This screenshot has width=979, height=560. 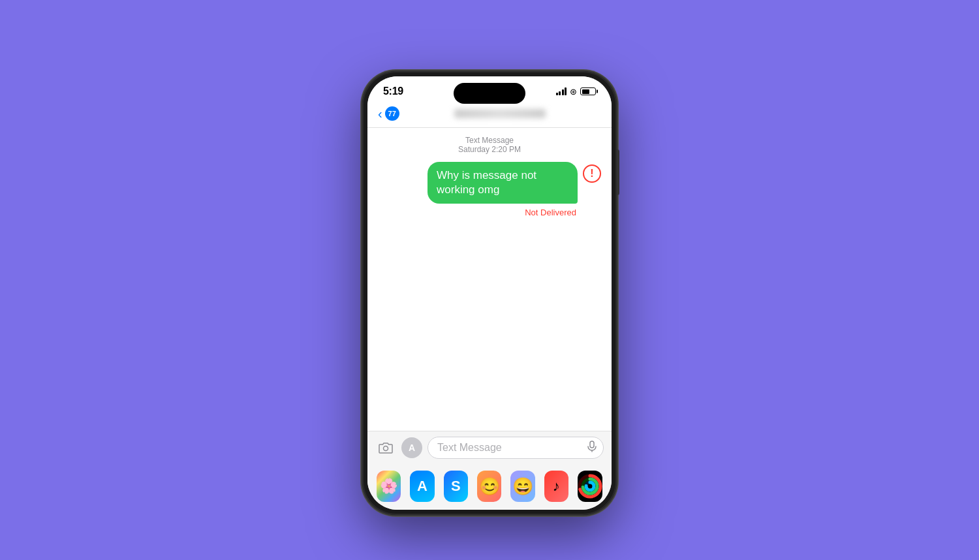 I want to click on battery-icon, so click(x=588, y=91).